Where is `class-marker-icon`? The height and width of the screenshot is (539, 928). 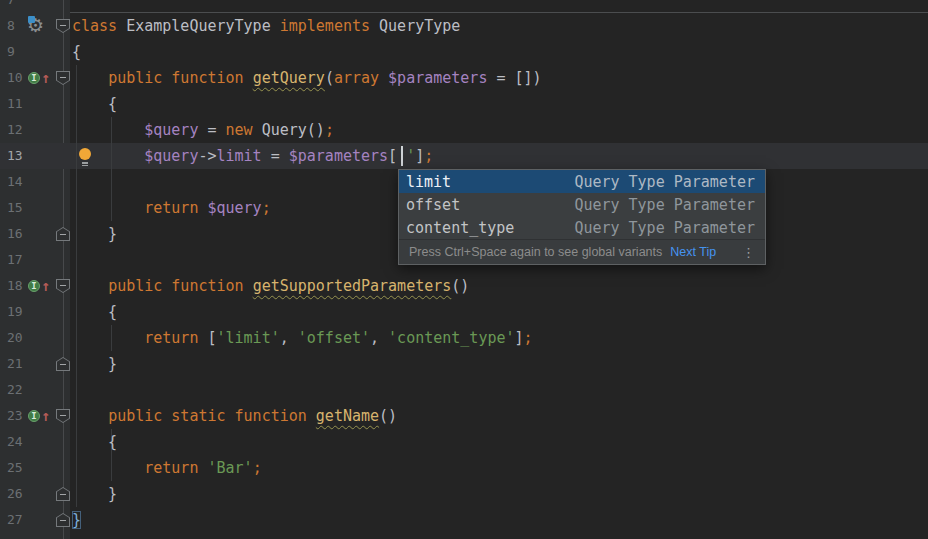
class-marker-icon is located at coordinates (32, 20).